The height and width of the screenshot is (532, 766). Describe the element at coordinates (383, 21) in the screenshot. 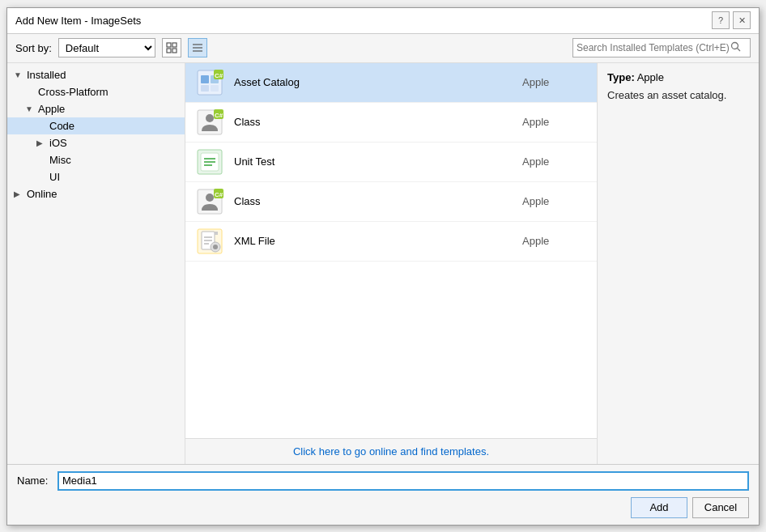

I see `title-bar: Add New Item - ImageSets ? ✕` at that location.